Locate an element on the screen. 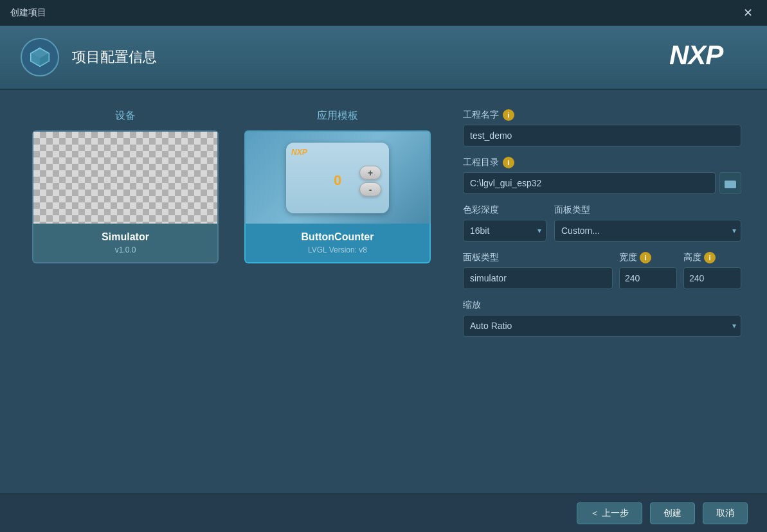 Image resolution: width=767 pixels, height=532 pixels. back-button: ＜ 上一步 is located at coordinates (609, 513).